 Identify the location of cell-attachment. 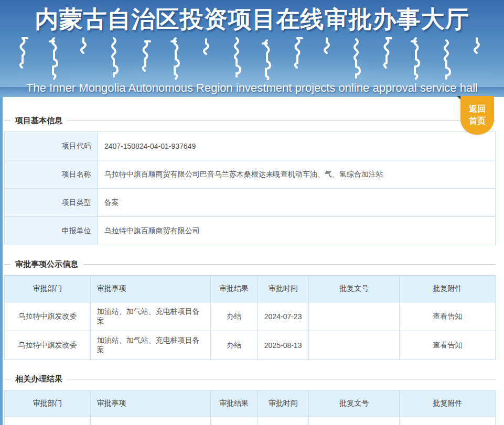
(448, 421).